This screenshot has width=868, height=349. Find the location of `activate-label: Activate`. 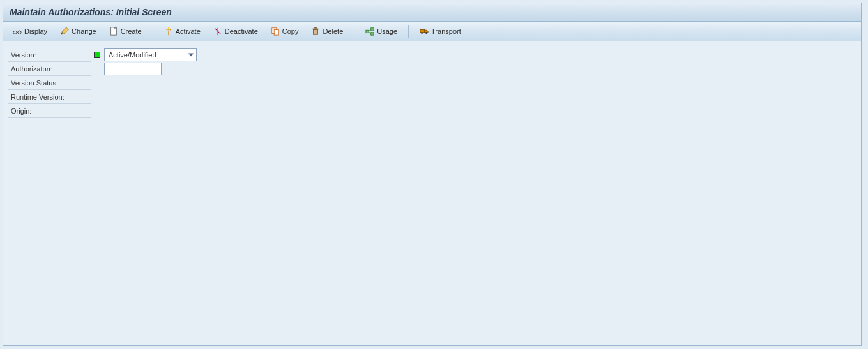

activate-label: Activate is located at coordinates (188, 31).